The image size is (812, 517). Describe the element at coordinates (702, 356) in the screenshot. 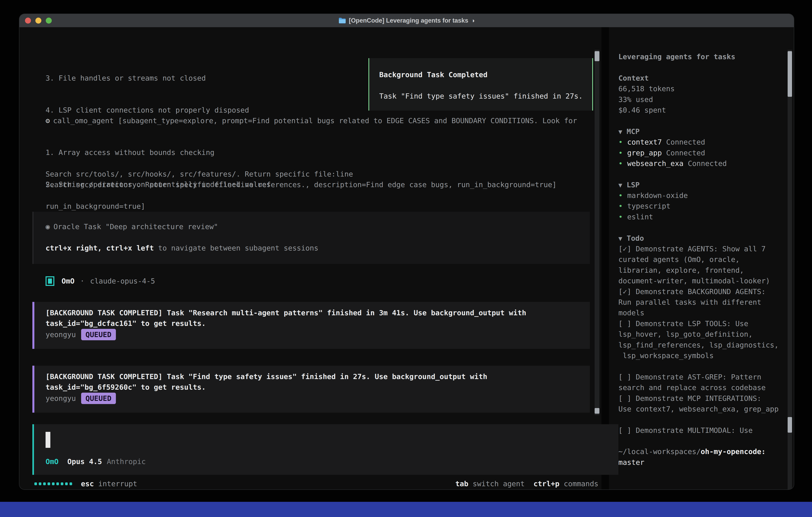

I see `todo-line-active: lsp_workspace_symbols` at that location.